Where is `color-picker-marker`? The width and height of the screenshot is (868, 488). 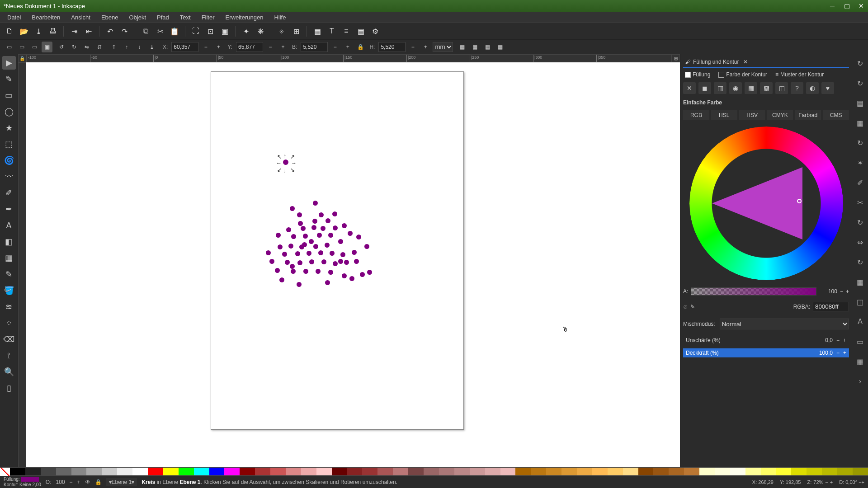
color-picker-marker is located at coordinates (799, 201).